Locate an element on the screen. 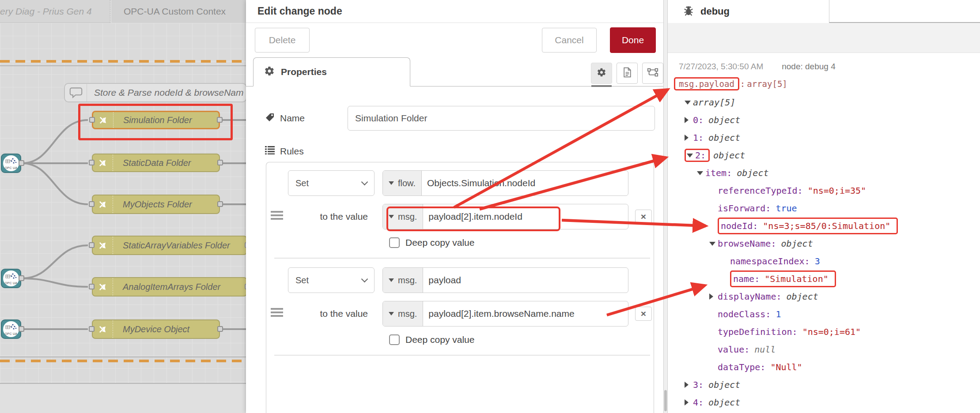  rule-2-target-type: msg. is located at coordinates (403, 280).